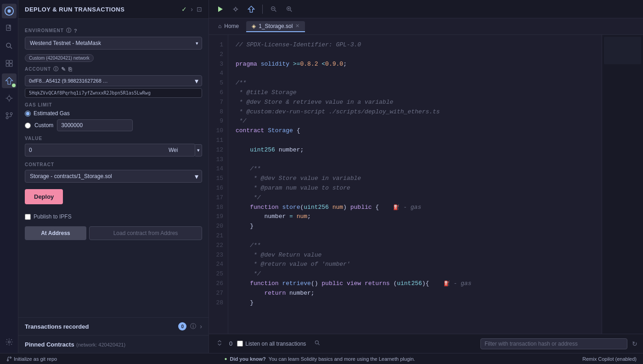 The width and height of the screenshot is (643, 364). What do you see at coordinates (180, 150) in the screenshot?
I see `value-unit-select: Wei Gwei Finney Ether` at bounding box center [180, 150].